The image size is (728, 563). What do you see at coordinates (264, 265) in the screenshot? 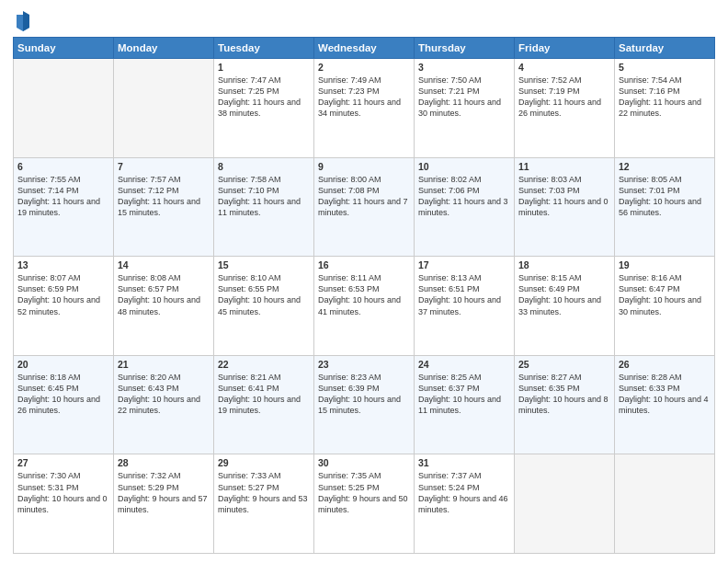
I see `day-number: 15` at bounding box center [264, 265].